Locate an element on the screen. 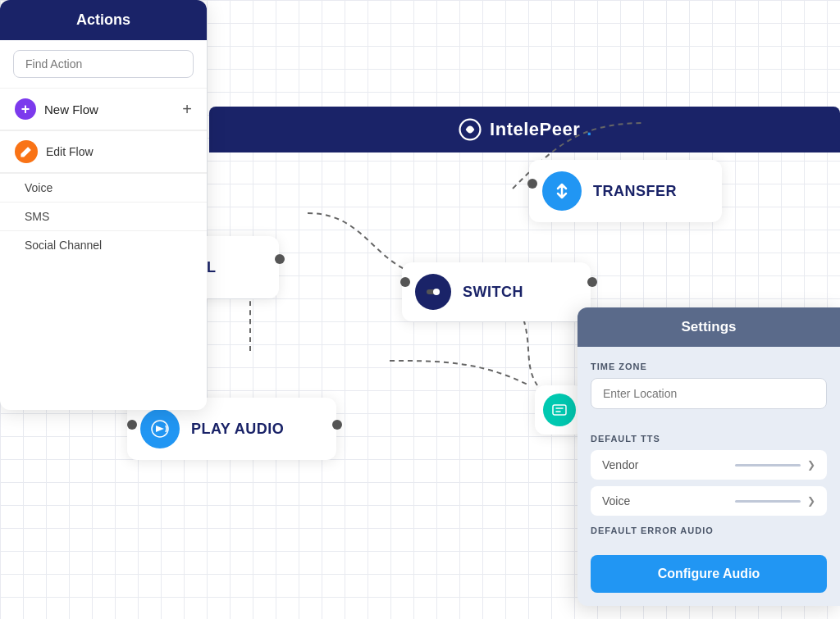 Image resolution: width=840 pixels, height=619 pixels. sidebar-voice-item: Voice is located at coordinates (103, 187).